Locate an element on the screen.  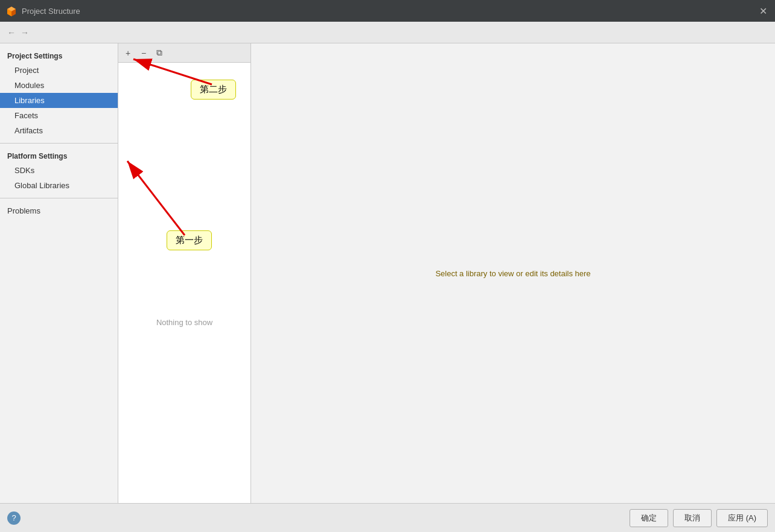
nav-bar: ← → is located at coordinates (388, 33).